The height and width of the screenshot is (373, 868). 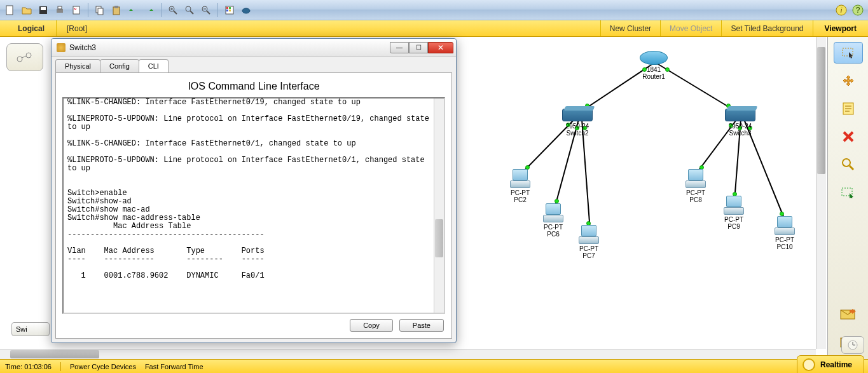 I want to click on open-file-icon, so click(x=27, y=10).